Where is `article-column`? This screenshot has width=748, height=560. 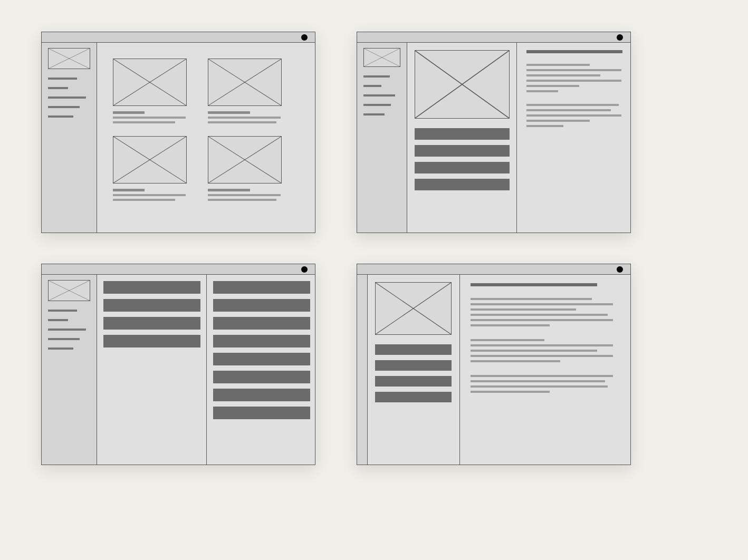
article-column is located at coordinates (545, 370).